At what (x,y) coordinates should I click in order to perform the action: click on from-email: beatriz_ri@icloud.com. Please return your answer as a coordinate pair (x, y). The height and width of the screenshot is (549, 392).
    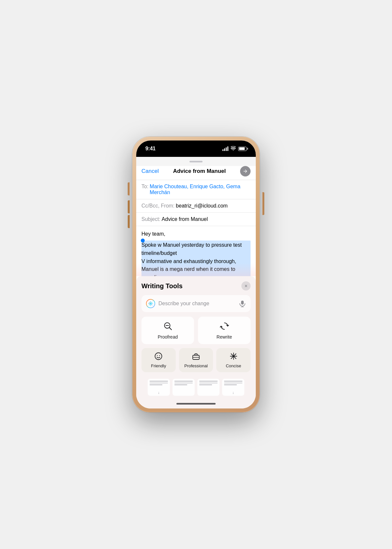
    Looking at the image, I should click on (202, 206).